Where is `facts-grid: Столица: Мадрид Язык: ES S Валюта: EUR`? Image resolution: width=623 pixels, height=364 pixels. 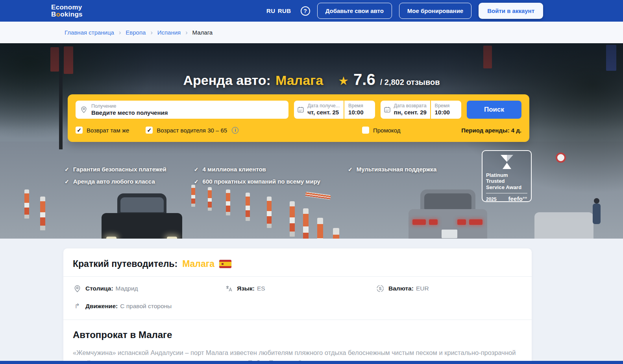 facts-grid: Столица: Мадрид Язык: ES S Валюта: EUR is located at coordinates (298, 298).